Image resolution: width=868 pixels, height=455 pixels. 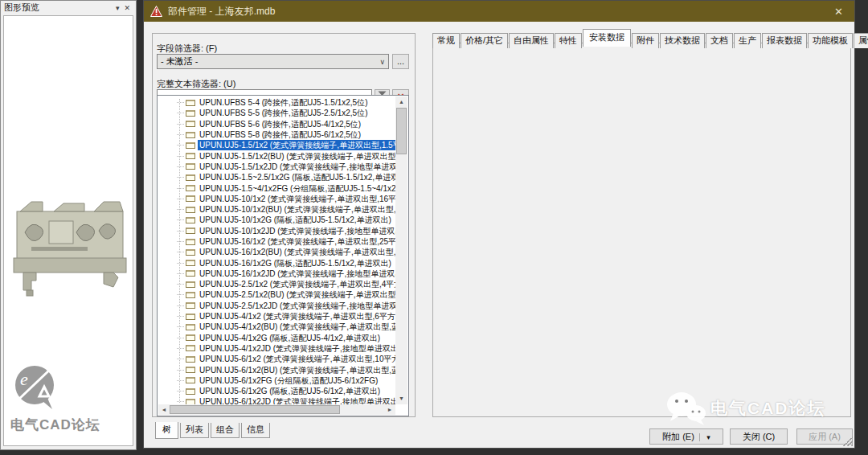 I want to click on scroll-left-icon: ◄, so click(x=164, y=410).